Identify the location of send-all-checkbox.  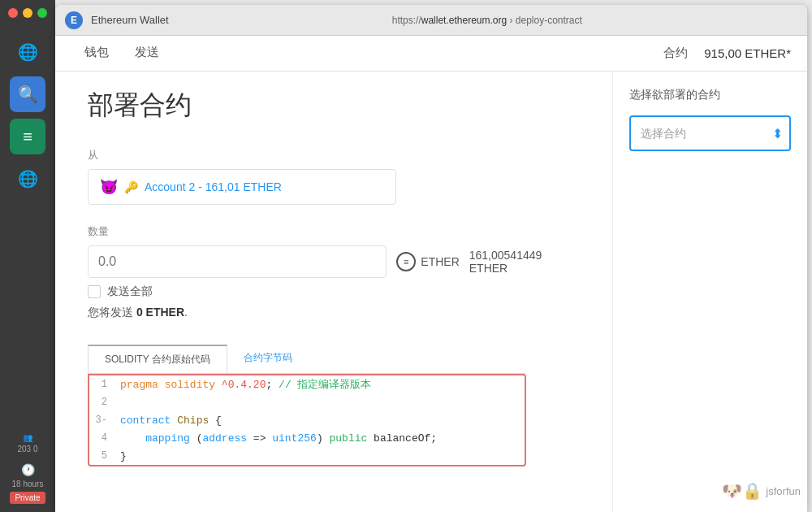
(94, 292).